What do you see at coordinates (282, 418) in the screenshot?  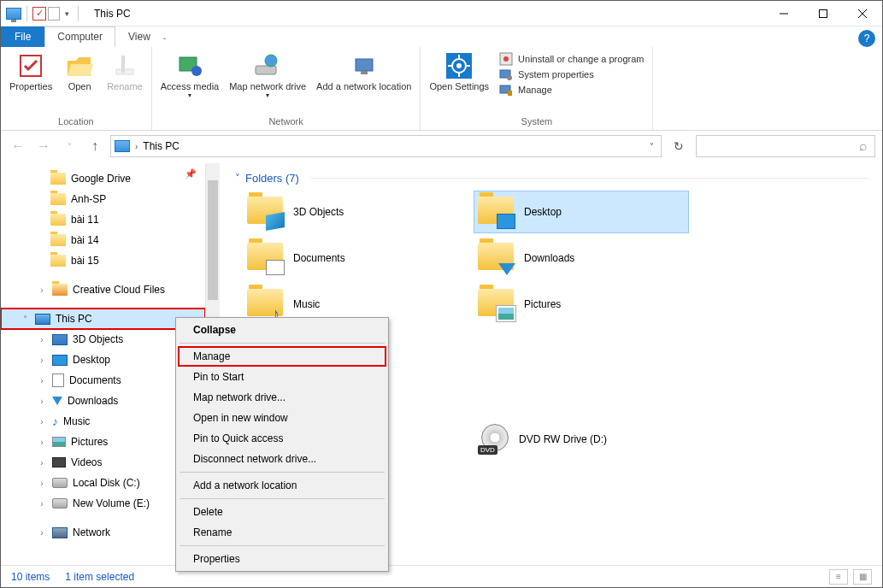 I see `ctx-open-new: Open in new window` at bounding box center [282, 418].